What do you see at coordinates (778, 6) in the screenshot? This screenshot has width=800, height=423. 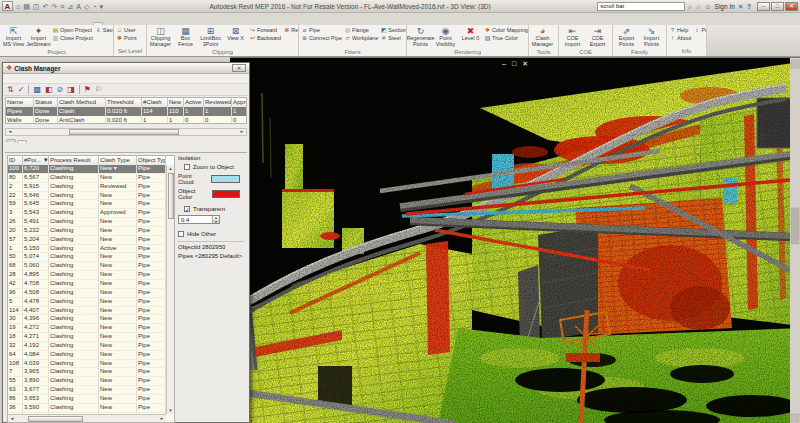 I see `maximize-button: □` at bounding box center [778, 6].